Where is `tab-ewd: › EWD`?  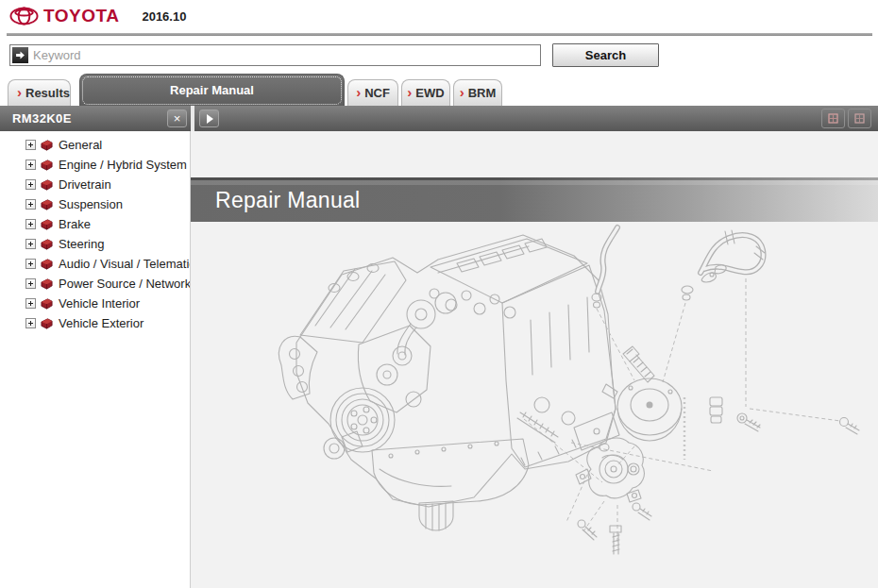 tab-ewd: › EWD is located at coordinates (426, 92).